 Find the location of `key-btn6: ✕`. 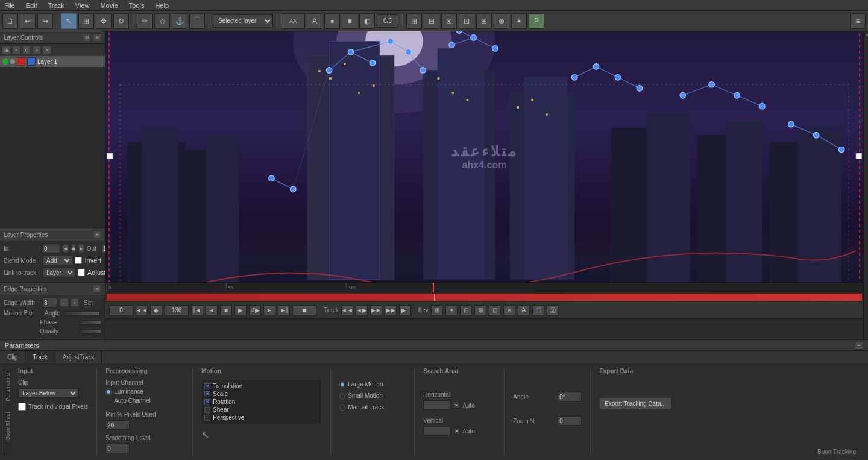

key-btn6: ✕ is located at coordinates (509, 310).